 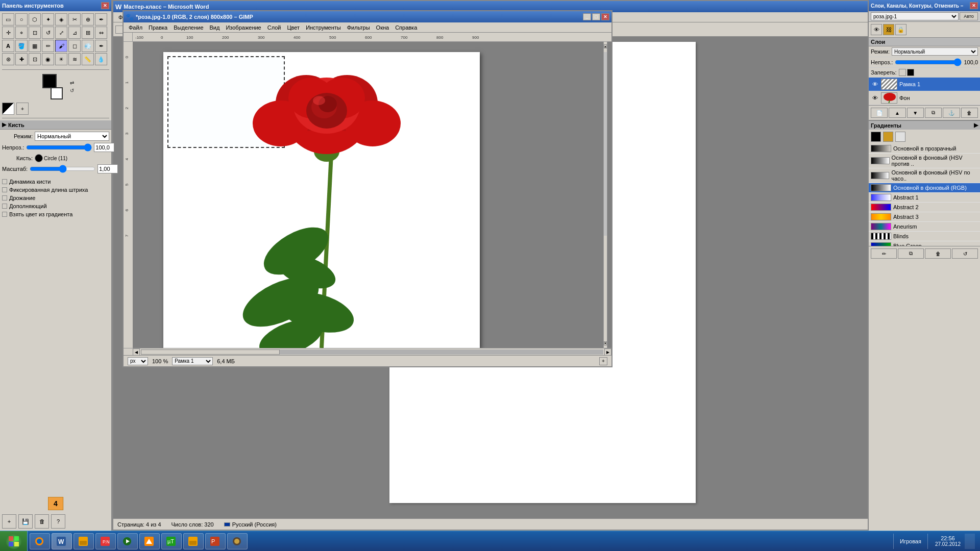 I want to click on taskbar-explorer, so click(x=84, y=541).